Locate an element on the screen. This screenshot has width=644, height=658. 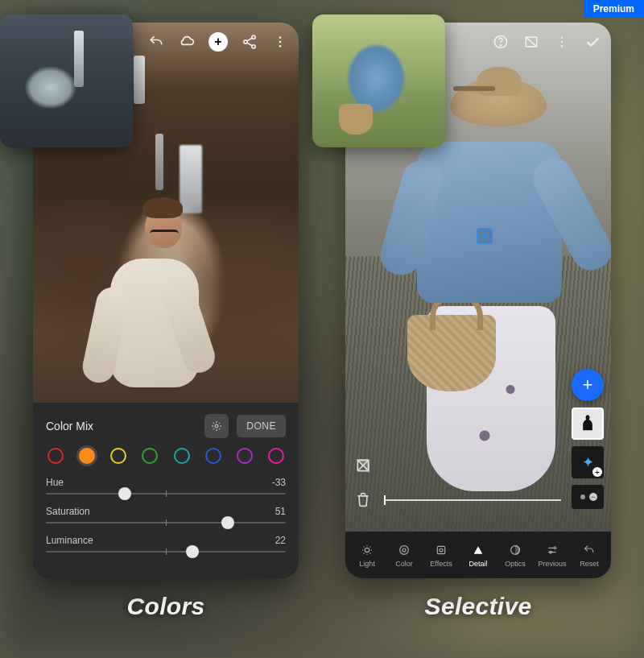
right-thumbnail is located at coordinates (378, 81).